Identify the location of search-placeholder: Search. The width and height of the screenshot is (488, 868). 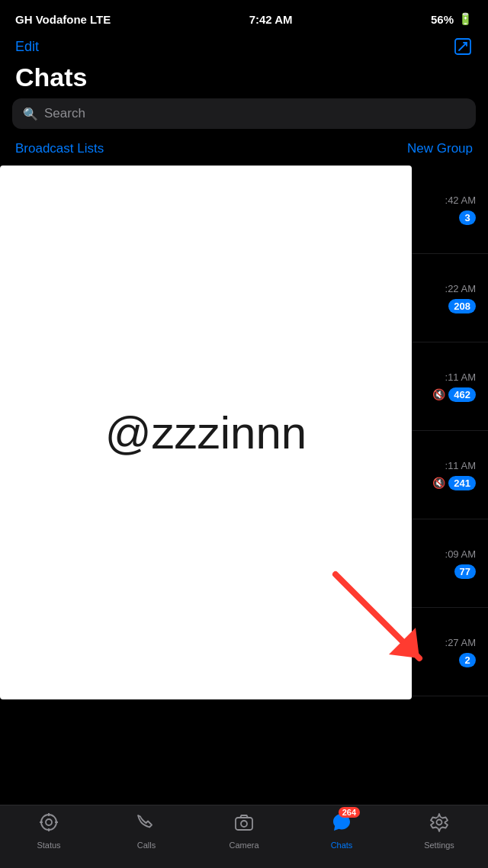
(65, 114).